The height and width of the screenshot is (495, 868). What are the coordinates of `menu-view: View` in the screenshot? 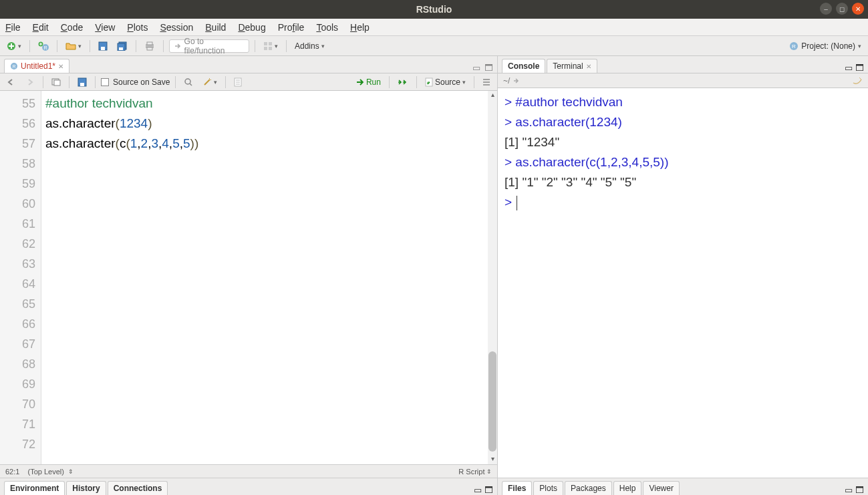 It's located at (105, 27).